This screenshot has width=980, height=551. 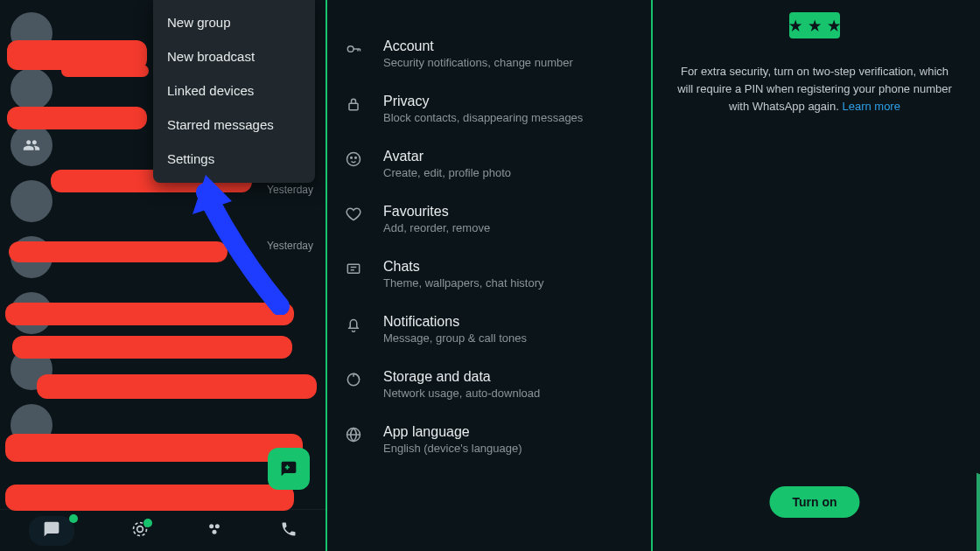 What do you see at coordinates (234, 91) in the screenshot?
I see `menu-item-linked-devices: Linked devices` at bounding box center [234, 91].